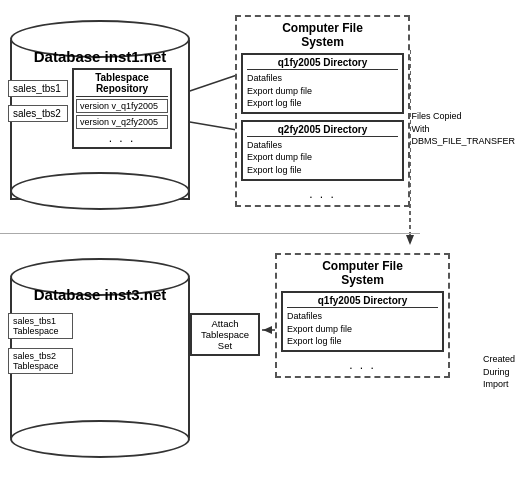 Image resolution: width=525 pixels, height=504 pixels. What do you see at coordinates (40, 326) in the screenshot?
I see `tbs1-bot-label: sales_tbs1 Tablespace` at bounding box center [40, 326].